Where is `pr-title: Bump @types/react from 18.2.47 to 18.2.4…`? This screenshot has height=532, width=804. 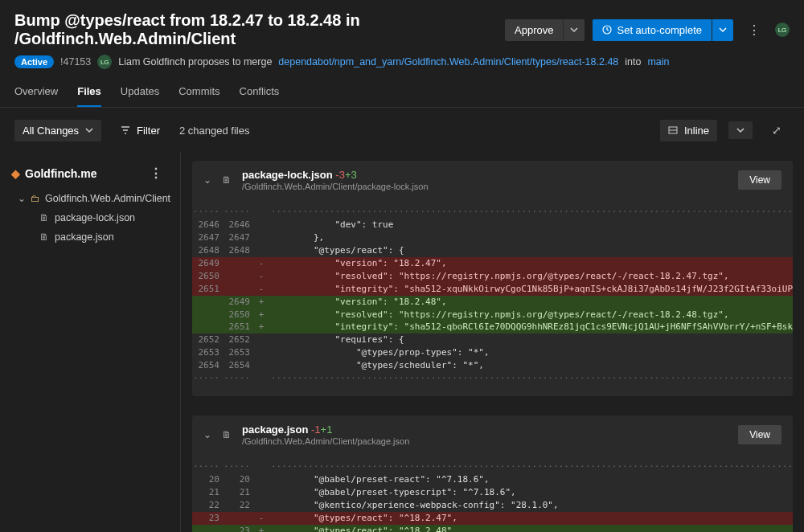
pr-title: Bump @types/react from 18.2.47 to 18.2.4… is located at coordinates (256, 30).